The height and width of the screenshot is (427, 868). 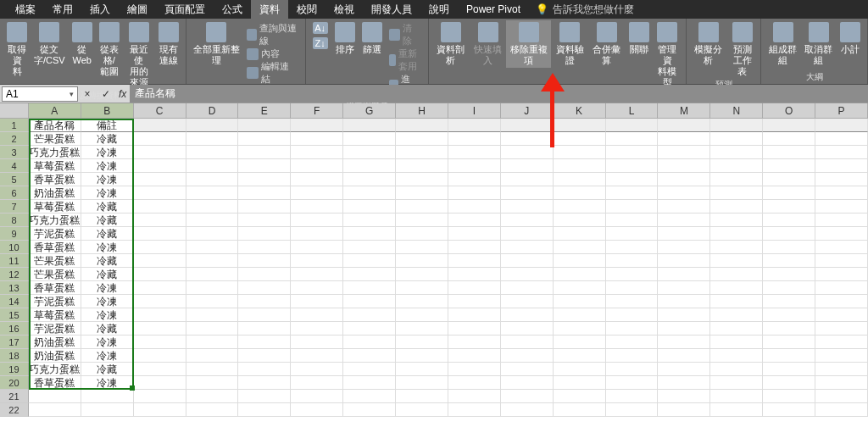 What do you see at coordinates (632, 396) in the screenshot?
I see `cell-L21` at bounding box center [632, 396].